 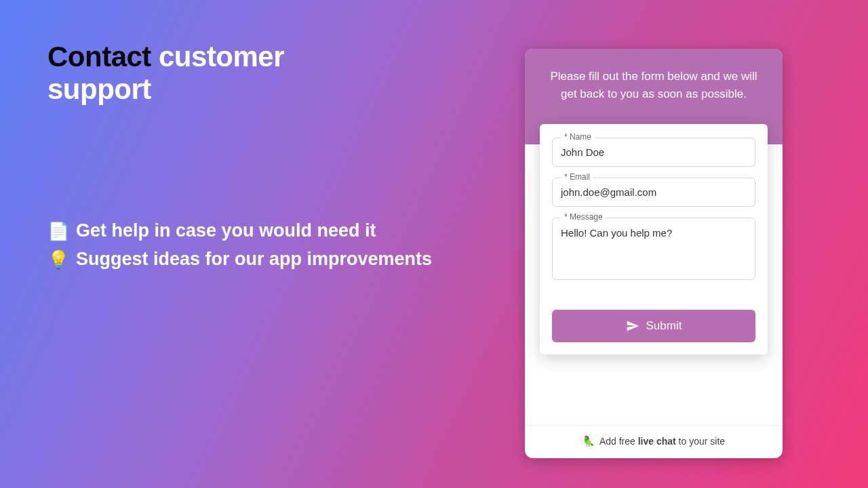 I want to click on title-dark: Contact, so click(x=99, y=57).